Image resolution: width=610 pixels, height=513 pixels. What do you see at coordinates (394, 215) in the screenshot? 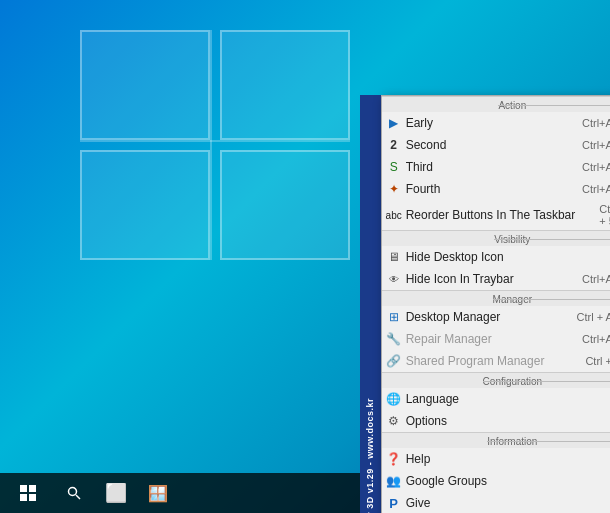
I see `reorder-icon: abc` at bounding box center [394, 215].